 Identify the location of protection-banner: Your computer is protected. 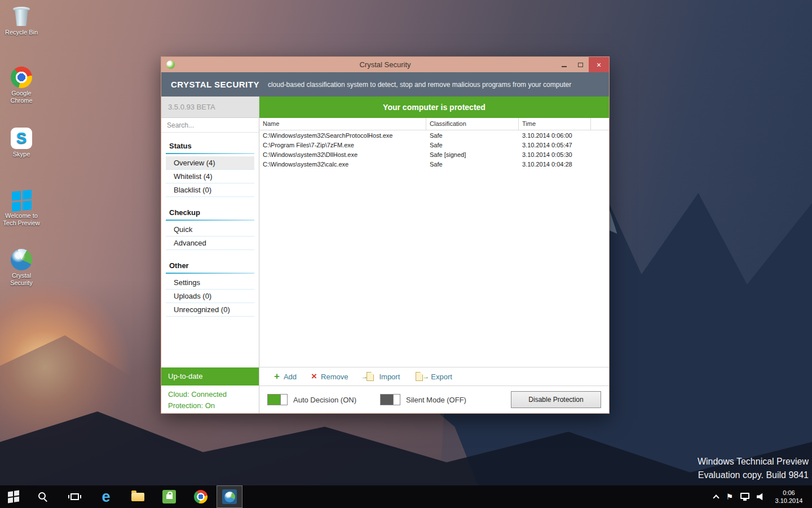
(434, 107).